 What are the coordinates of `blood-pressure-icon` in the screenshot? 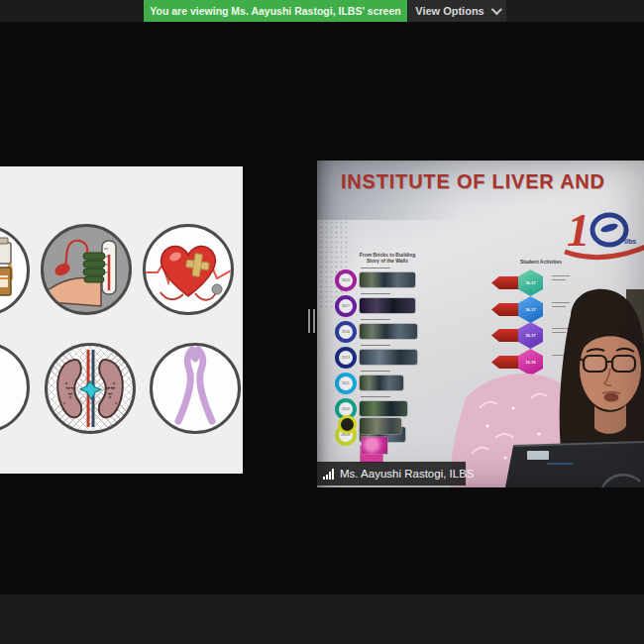 It's located at (86, 269).